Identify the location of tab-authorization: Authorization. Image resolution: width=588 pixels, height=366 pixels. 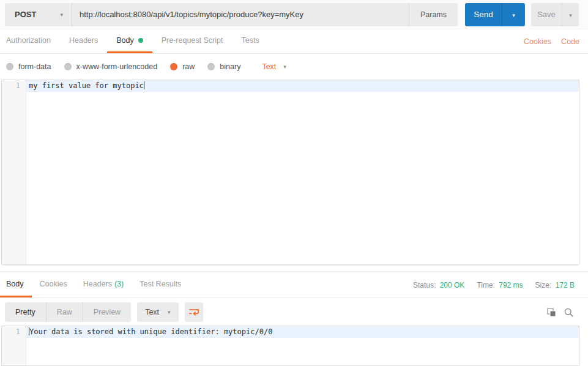
(30, 42).